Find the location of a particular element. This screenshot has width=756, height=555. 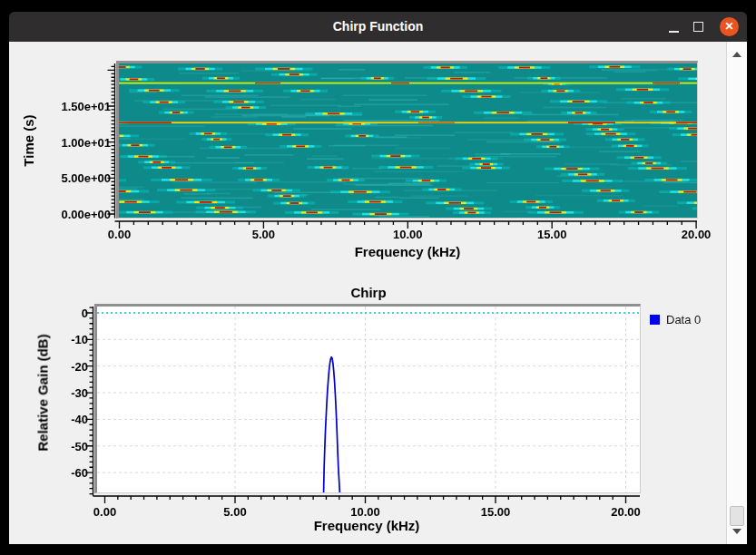

line-plot-x-tick-label: 20.00 is located at coordinates (626, 511).